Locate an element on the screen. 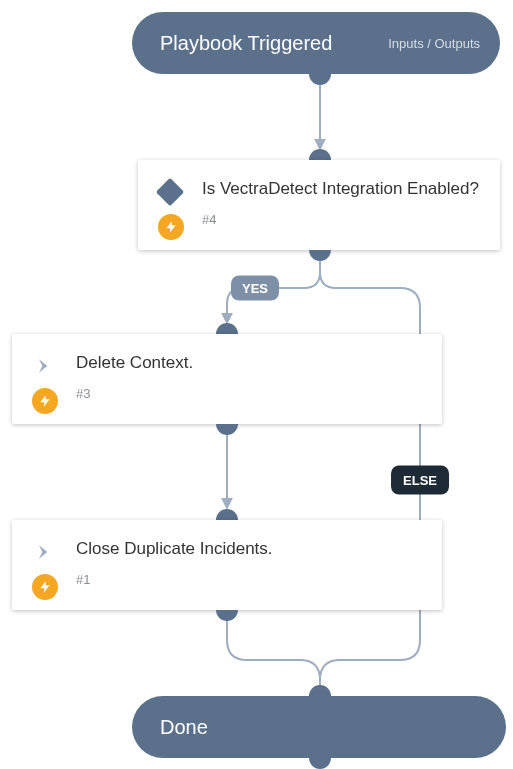 The height and width of the screenshot is (769, 513). task-title: Close Duplicate Incidents. is located at coordinates (174, 550).